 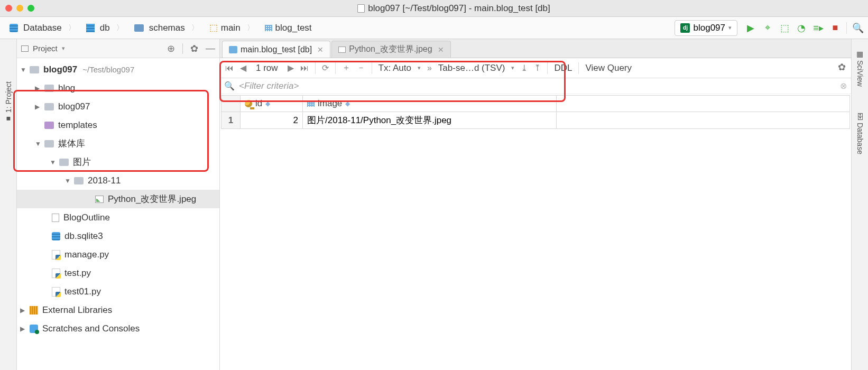 What do you see at coordinates (818, 28) in the screenshot?
I see `concurrency-button: ≡▸` at bounding box center [818, 28].